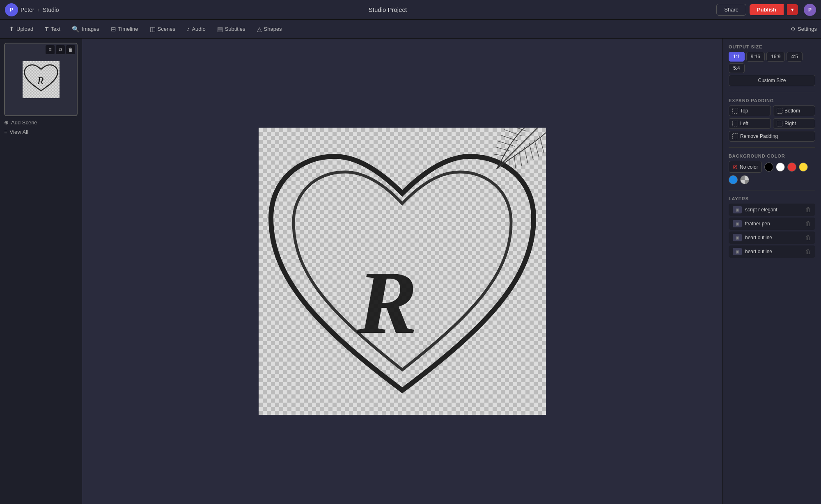 This screenshot has height=504, width=821. What do you see at coordinates (792, 167) in the screenshot?
I see `color-swatch-red` at bounding box center [792, 167].